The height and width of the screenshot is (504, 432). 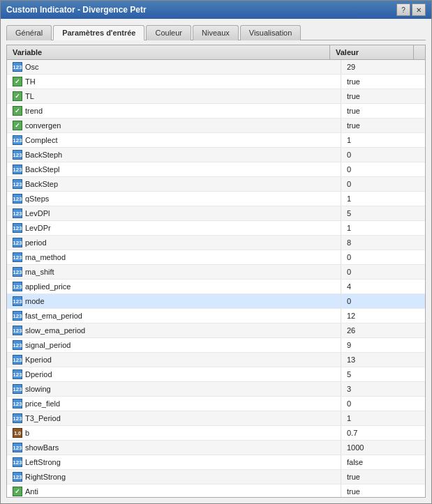 What do you see at coordinates (216, 67) in the screenshot?
I see `table-row: 123Osc29` at bounding box center [216, 67].